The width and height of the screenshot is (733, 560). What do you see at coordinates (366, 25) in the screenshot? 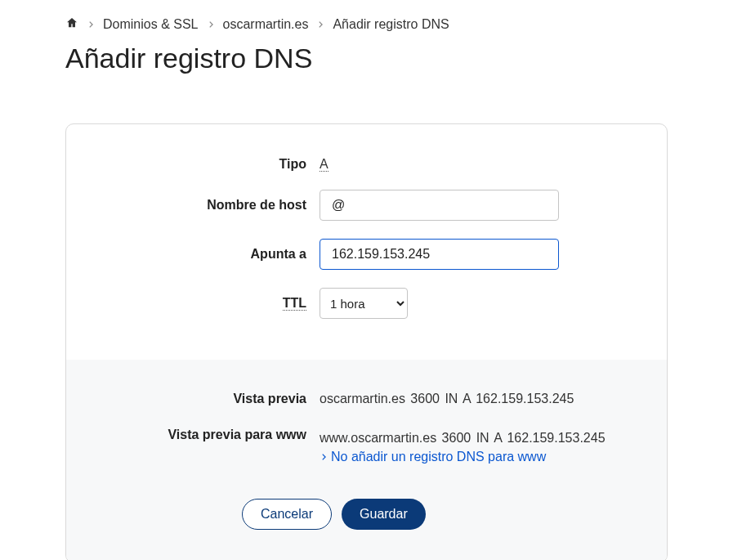
I see `breadcrumb: Dominios & SSL oscarmartin.es Añadir reg…` at bounding box center [366, 25].